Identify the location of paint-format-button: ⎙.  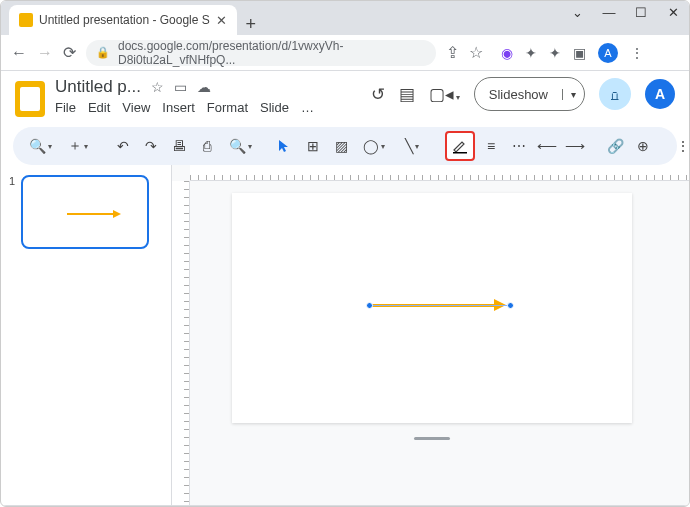
(207, 146).